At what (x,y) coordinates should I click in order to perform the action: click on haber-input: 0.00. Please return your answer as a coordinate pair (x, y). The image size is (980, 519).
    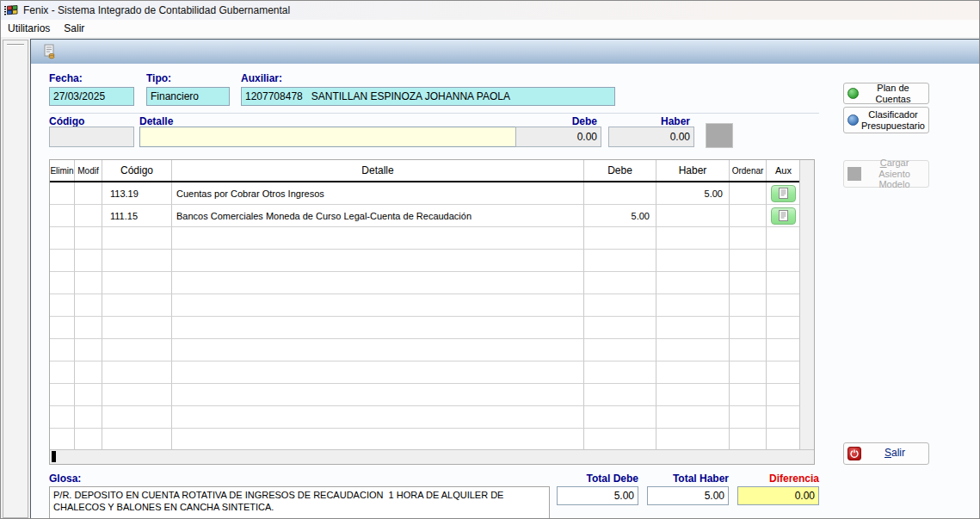
    Looking at the image, I should click on (651, 137).